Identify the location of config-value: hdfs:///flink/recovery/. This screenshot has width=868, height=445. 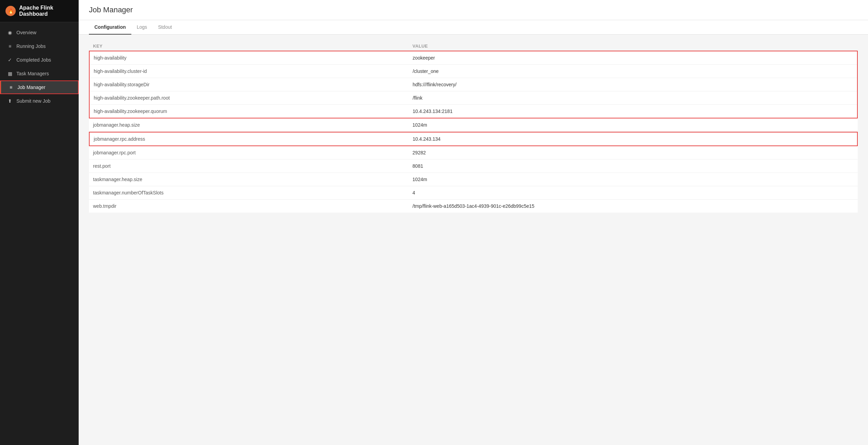
(434, 85).